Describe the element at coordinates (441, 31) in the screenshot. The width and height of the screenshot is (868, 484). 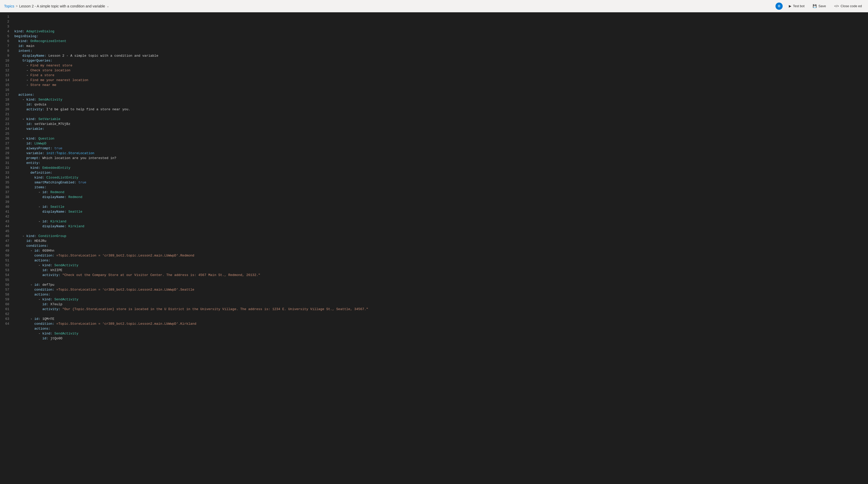
I see `code-line: kind: AdaptiveDialog` at that location.